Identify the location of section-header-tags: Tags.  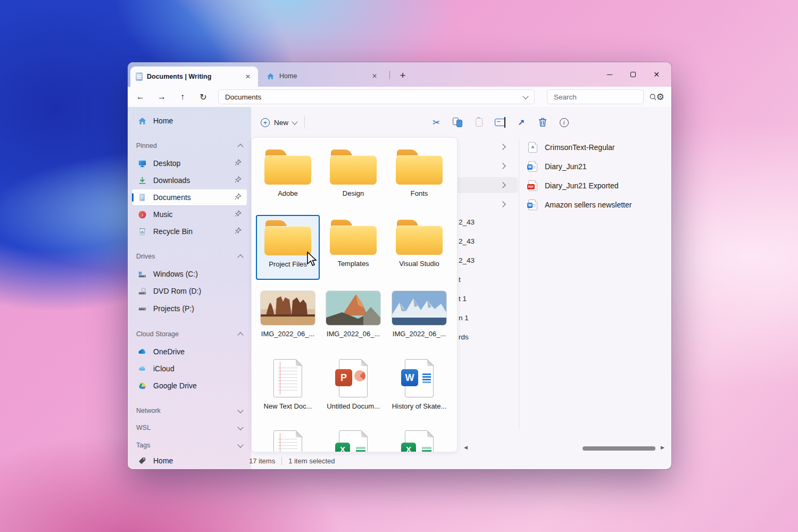
(189, 445).